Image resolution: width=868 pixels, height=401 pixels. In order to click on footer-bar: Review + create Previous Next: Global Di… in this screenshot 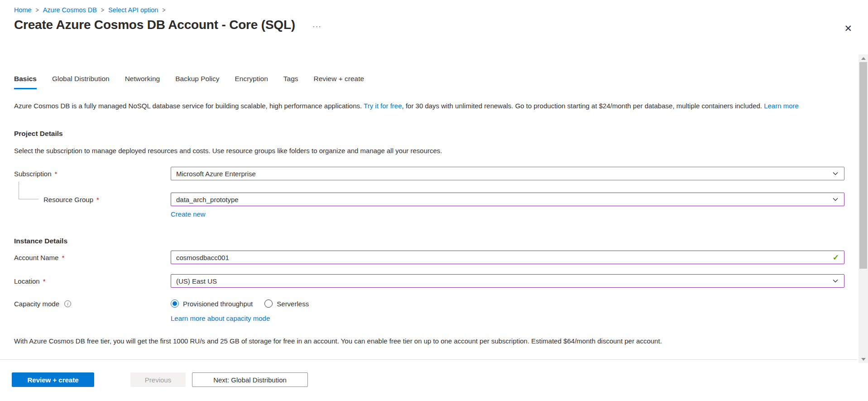, I will do `click(428, 380)`.